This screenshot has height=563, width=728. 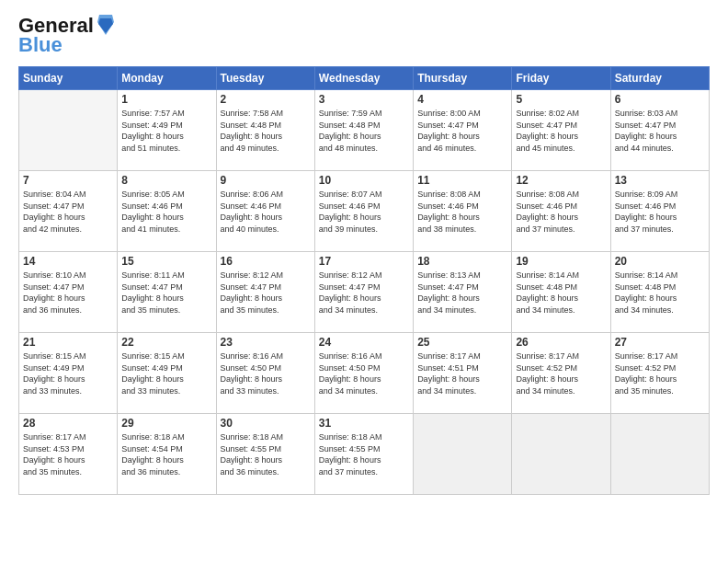 What do you see at coordinates (561, 131) in the screenshot?
I see `day-info: Sunrise: 8:02 AM Sunset: 4:47 PM Dayligh…` at bounding box center [561, 131].